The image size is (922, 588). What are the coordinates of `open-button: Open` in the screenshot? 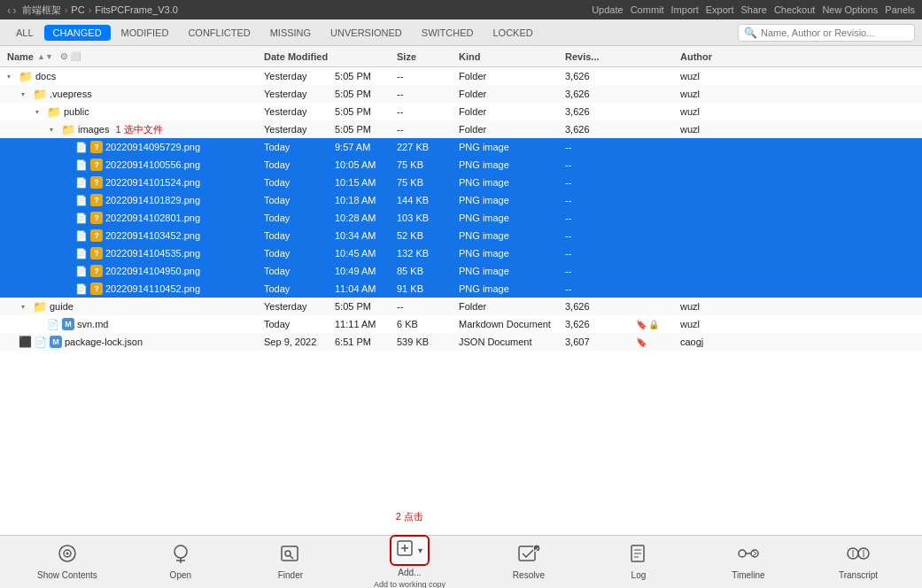 It's located at (181, 561).